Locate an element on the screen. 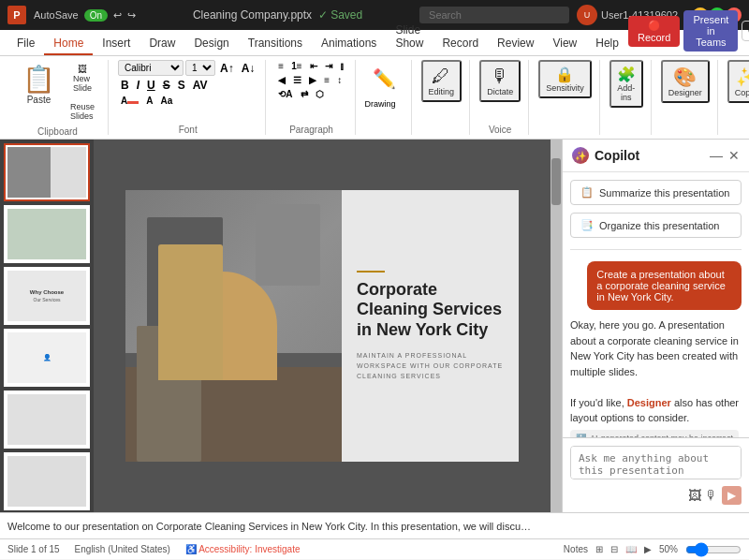  tab-transitions: Transitions is located at coordinates (275, 44).